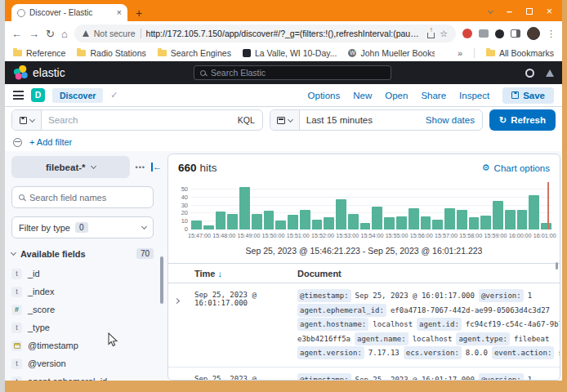  Describe the element at coordinates (162, 280) in the screenshot. I see `sidebar-scrollbar` at that location.